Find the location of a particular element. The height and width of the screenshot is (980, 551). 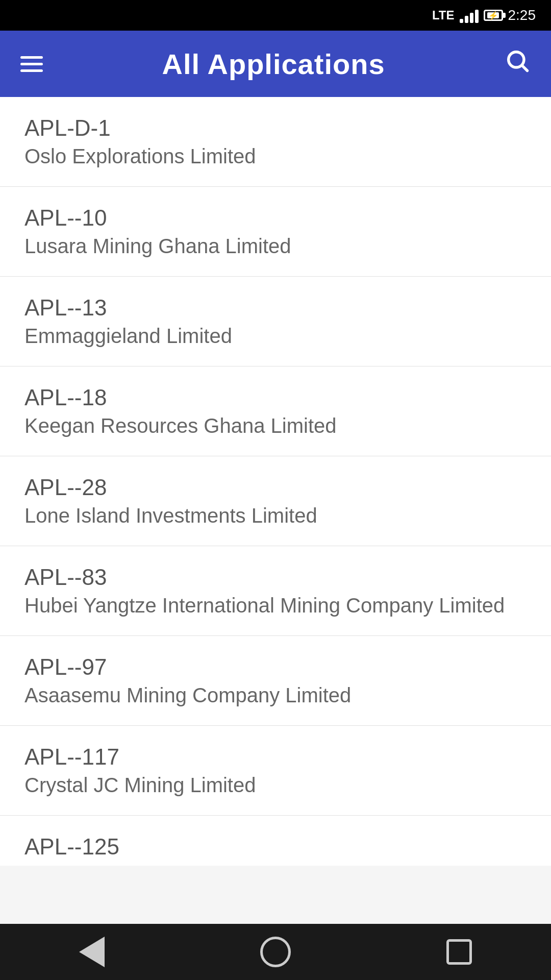

item-code: APL--97 is located at coordinates (276, 667).